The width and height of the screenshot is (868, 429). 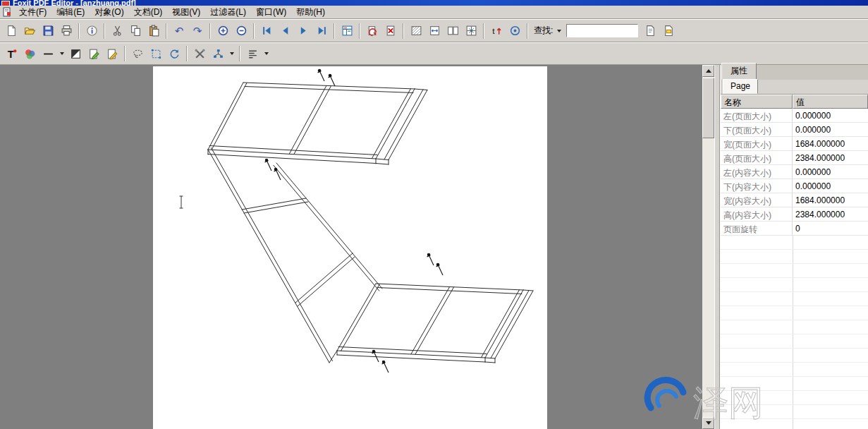 I want to click on scroll-down-button, so click(x=708, y=423).